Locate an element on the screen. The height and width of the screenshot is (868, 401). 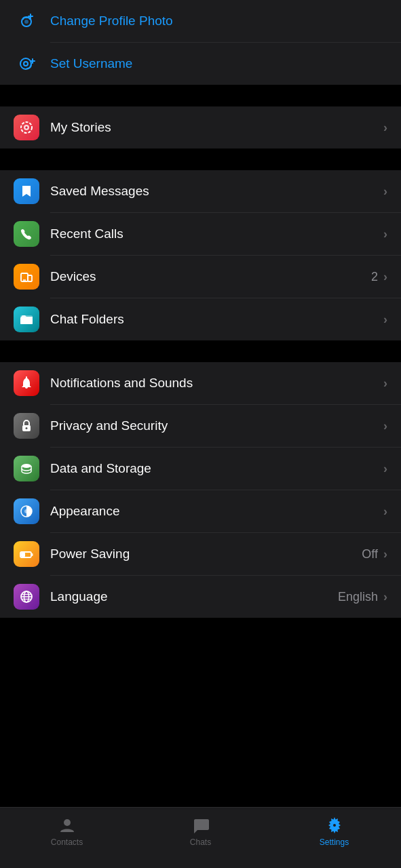
chat-folders-chevron: › is located at coordinates (385, 320).